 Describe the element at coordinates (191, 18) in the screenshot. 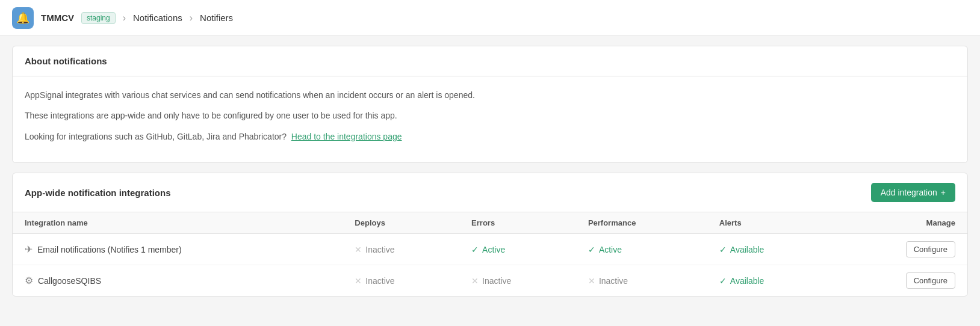

I see `breadcrumb-sep-2: ›` at that location.